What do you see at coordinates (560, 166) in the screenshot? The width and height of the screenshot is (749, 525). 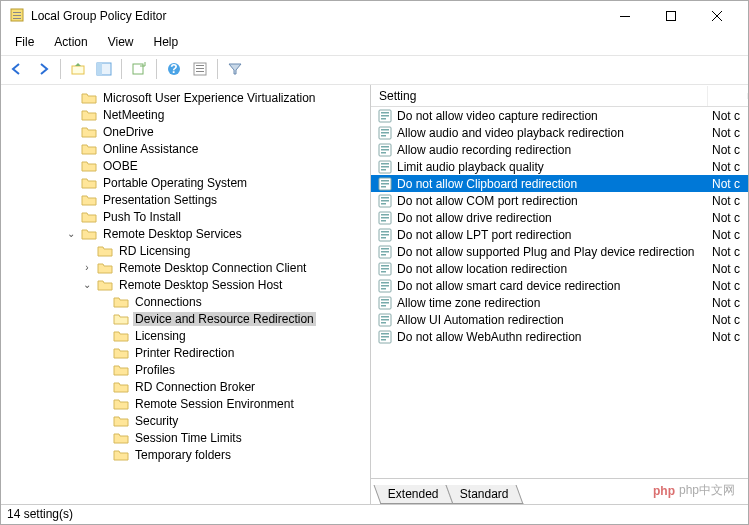 I see `setting-row: Limit audio playback qualityNot c` at bounding box center [560, 166].